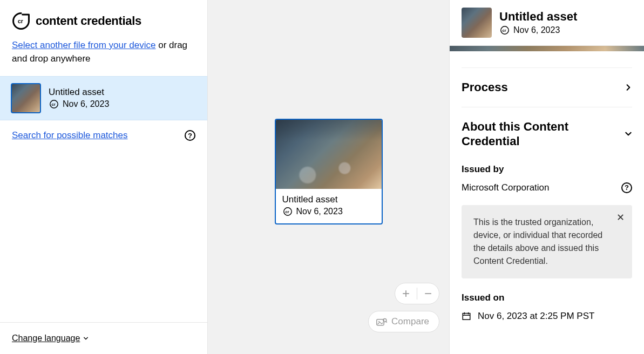  What do you see at coordinates (70, 135) in the screenshot?
I see `search-matches-link: Search for possible matches` at bounding box center [70, 135].